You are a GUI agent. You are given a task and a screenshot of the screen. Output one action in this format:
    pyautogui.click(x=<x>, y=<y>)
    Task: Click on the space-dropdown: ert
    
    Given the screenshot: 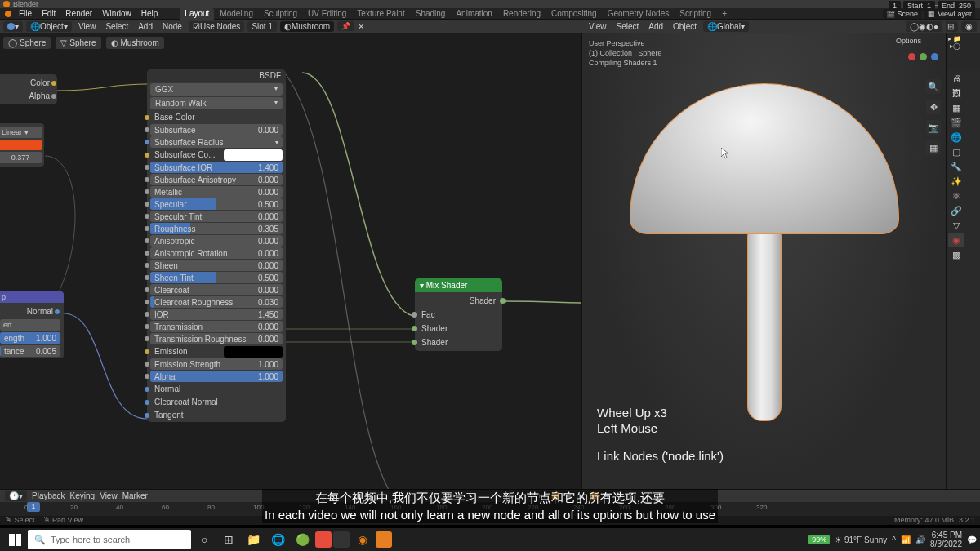 What is the action you would take?
    pyautogui.click(x=30, y=325)
    